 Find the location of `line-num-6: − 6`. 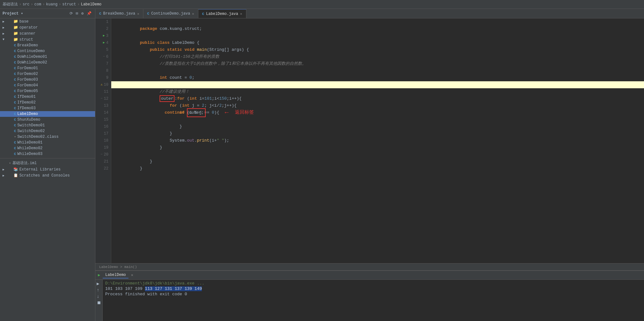

line-num-6: − 6 is located at coordinates (103, 57).